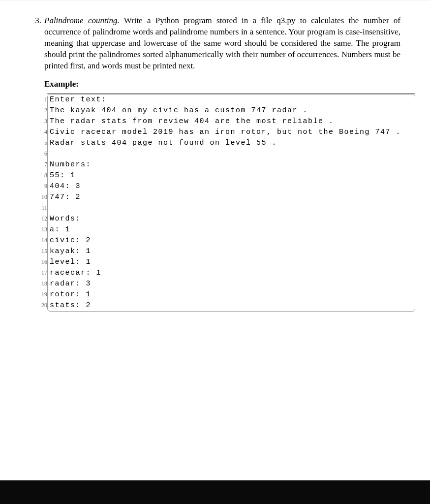 This screenshot has width=430, height=504. What do you see at coordinates (231, 132) in the screenshot?
I see `code-line-content: Civic racecar model 2019 has an iron rot…` at bounding box center [231, 132].